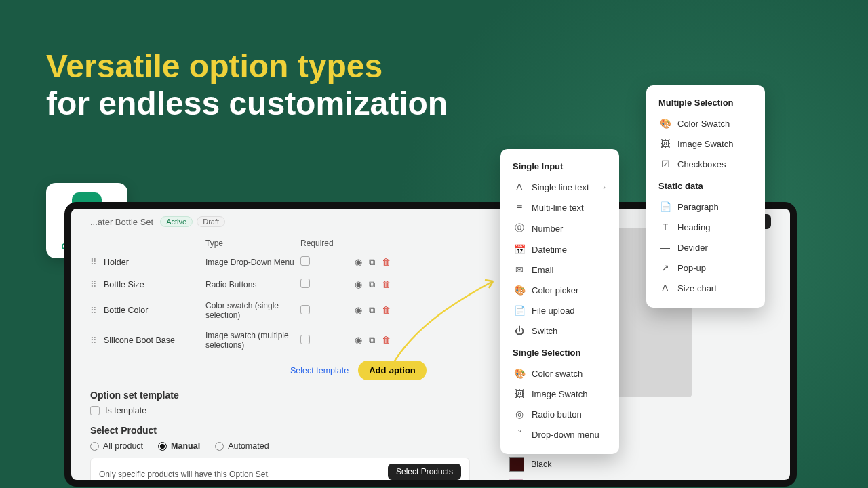 This screenshot has width=868, height=488. What do you see at coordinates (122, 222) in the screenshot?
I see `breadcrumb: ...ater Bottle Set` at bounding box center [122, 222].